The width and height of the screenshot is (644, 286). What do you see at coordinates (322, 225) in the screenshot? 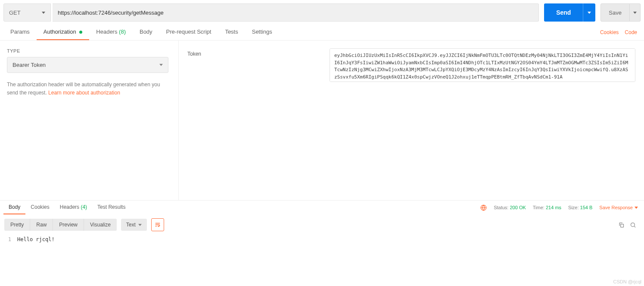
I see `viewer-controls: Pretty Raw Preview Visualize Text` at bounding box center [322, 225].